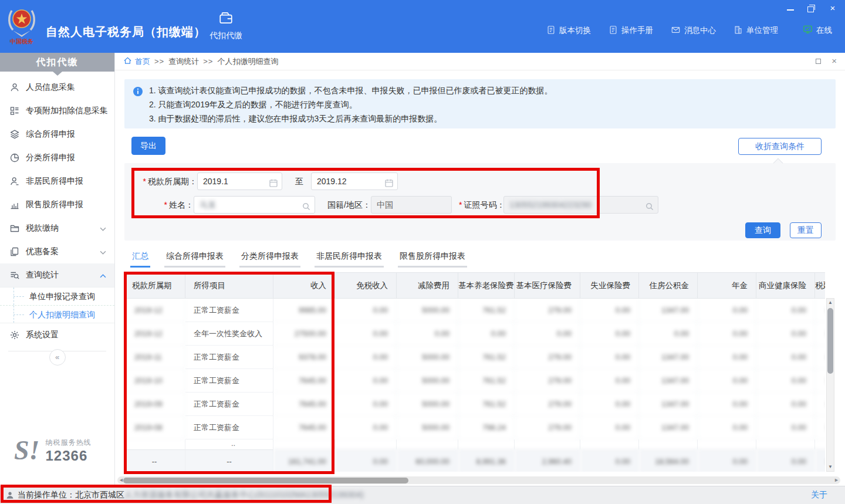  What do you see at coordinates (806, 230) in the screenshot?
I see `reset-button: 重置` at bounding box center [806, 230].